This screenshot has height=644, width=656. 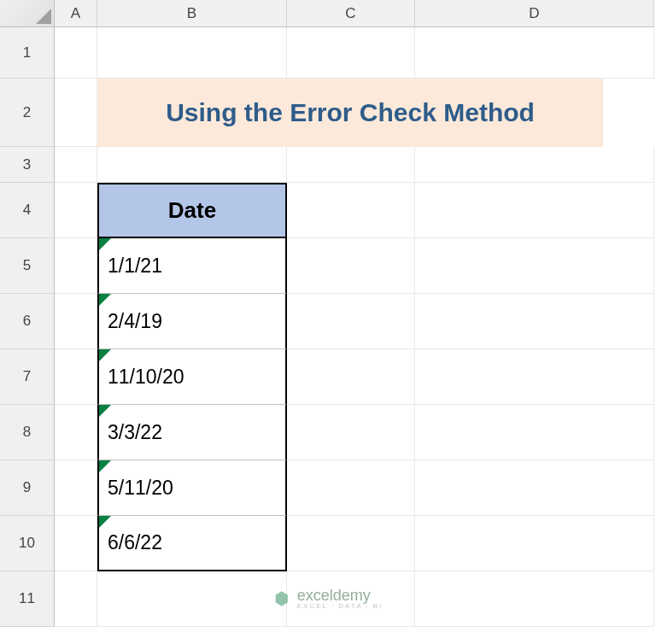 I want to click on row-header-9: 9, so click(x=27, y=489).